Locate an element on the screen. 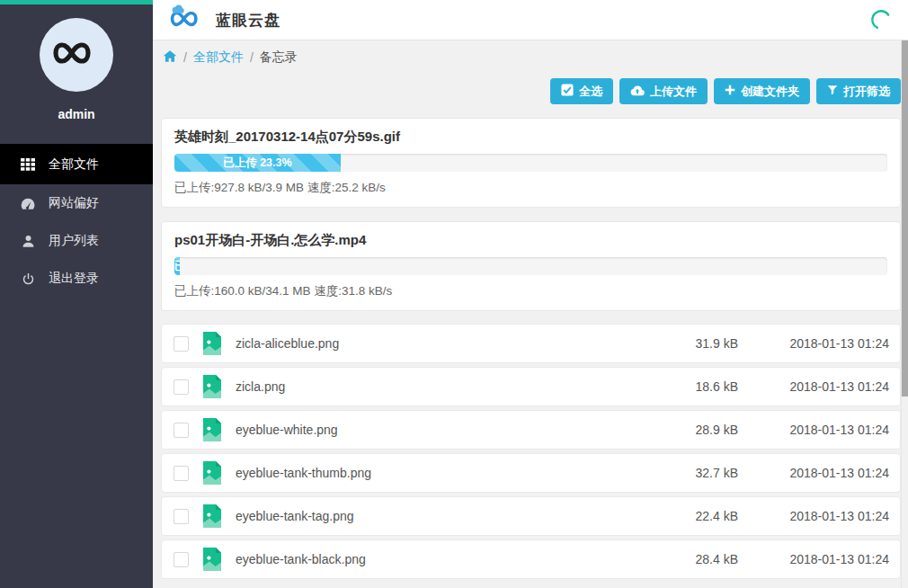  file-row: zicla.png 18.6 kB 2018-01-13 01:24 is located at coordinates (530, 387).